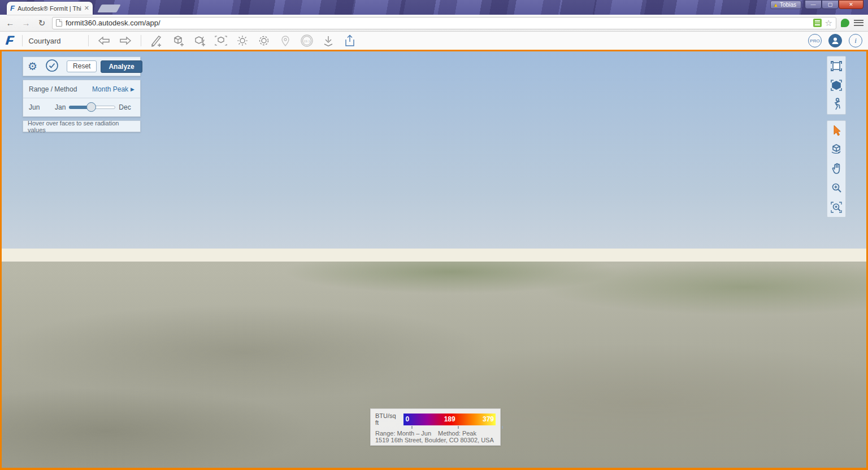 The height and width of the screenshot is (470, 868). I want to click on add-primitive-cube-icon, so click(178, 41).